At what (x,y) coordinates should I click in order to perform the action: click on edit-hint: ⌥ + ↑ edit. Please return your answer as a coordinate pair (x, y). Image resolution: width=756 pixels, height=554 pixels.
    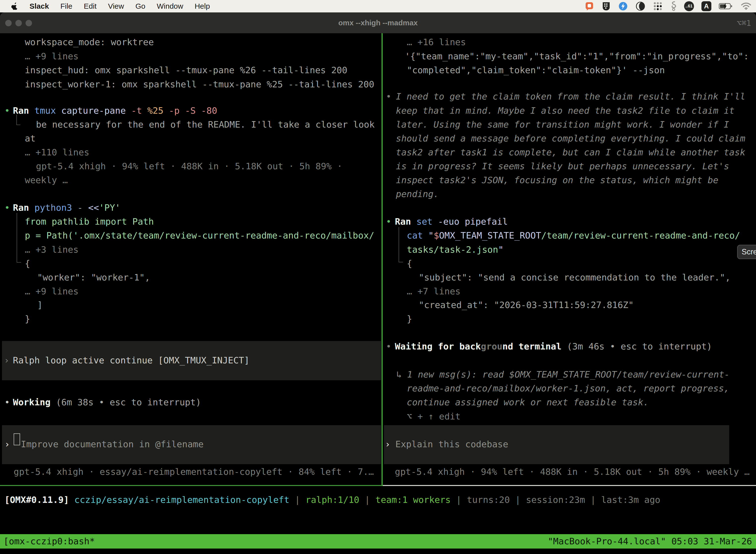
    Looking at the image, I should click on (434, 417).